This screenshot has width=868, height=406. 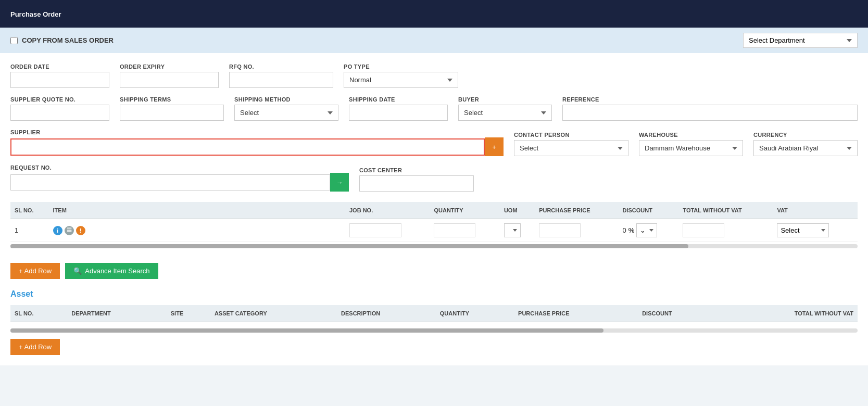 What do you see at coordinates (307, 331) in the screenshot?
I see `asset-scrollbar-thumb` at bounding box center [307, 331].